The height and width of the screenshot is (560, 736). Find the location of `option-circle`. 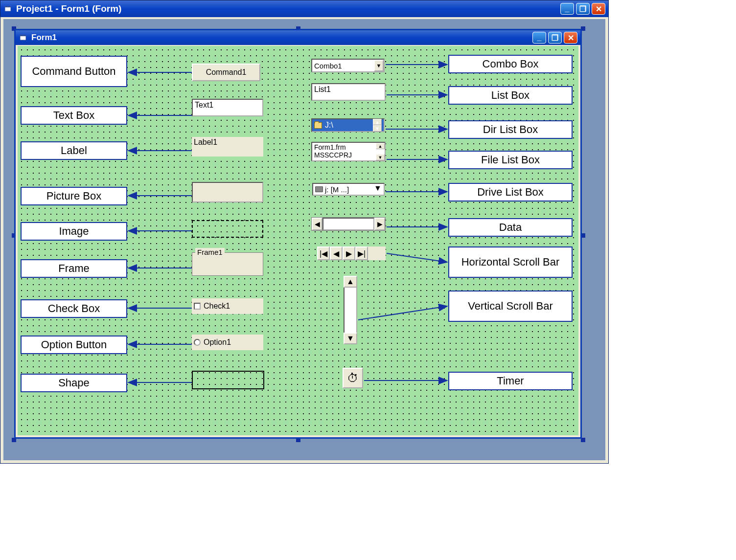

option-circle is located at coordinates (197, 342).